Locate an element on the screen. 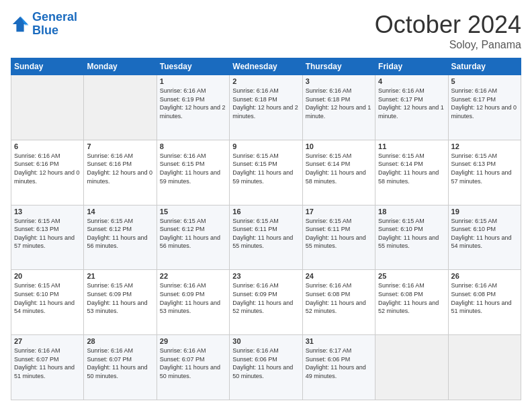 The width and height of the screenshot is (532, 411). logo-line1: General is located at coordinates (55, 17).